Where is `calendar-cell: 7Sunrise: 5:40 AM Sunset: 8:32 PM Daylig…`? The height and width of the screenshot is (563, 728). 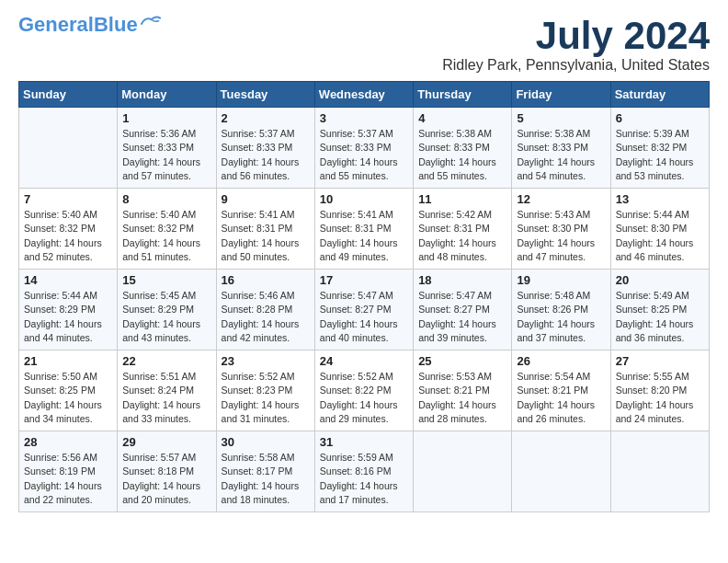
calendar-cell: 7Sunrise: 5:40 AM Sunset: 8:32 PM Daylig… is located at coordinates (68, 229).